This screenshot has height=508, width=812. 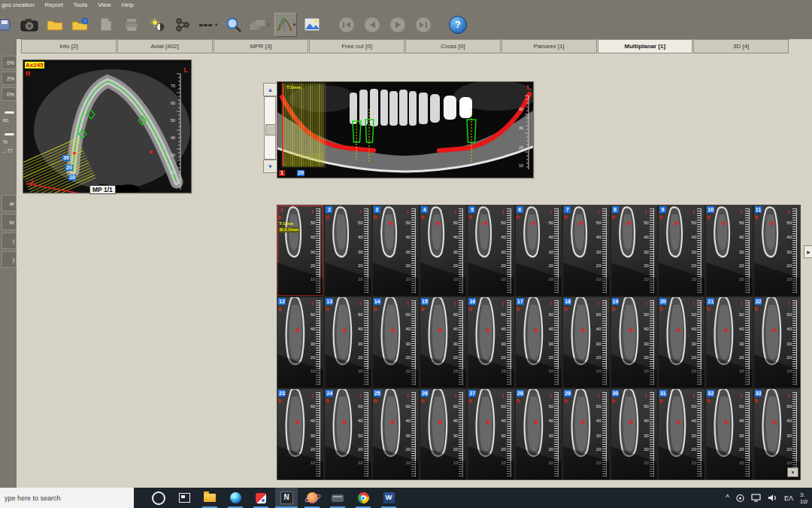 What do you see at coordinates (740, 498) in the screenshot?
I see `update-shield-icon` at bounding box center [740, 498].